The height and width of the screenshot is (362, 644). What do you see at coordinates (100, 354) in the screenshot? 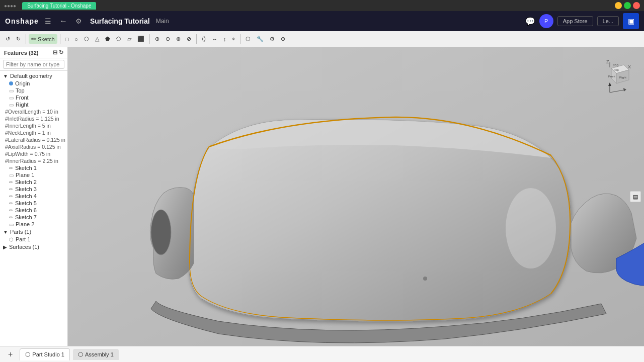
I see `assembly-label: Assembly 1` at bounding box center [100, 354].